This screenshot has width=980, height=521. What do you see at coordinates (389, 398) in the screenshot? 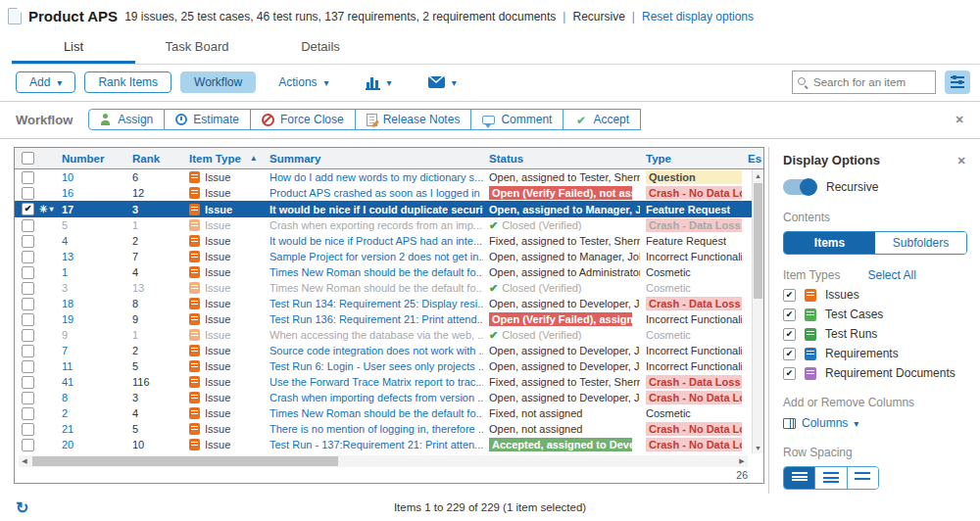
I see `table-row: 8 3 Issue Crash when importing defects f…` at bounding box center [389, 398].